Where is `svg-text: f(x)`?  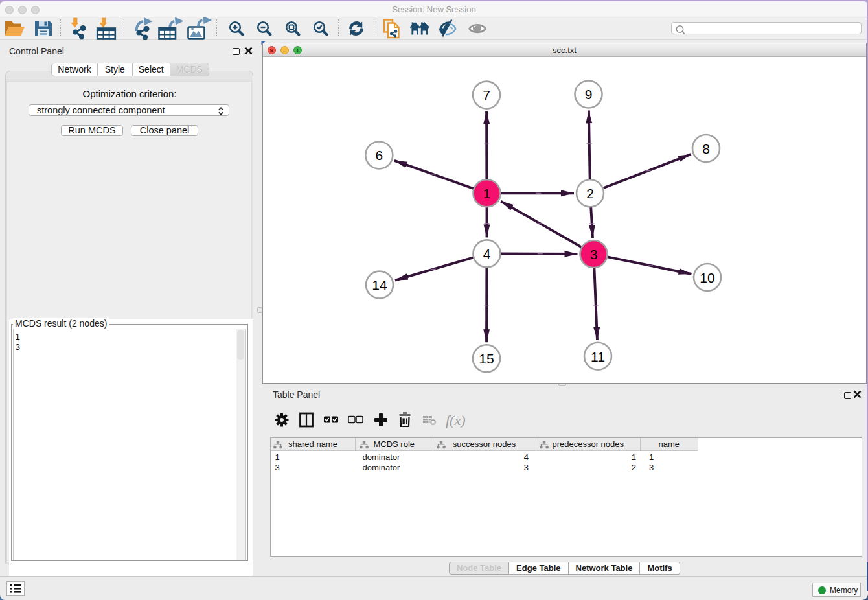
svg-text: f(x) is located at coordinates (456, 420).